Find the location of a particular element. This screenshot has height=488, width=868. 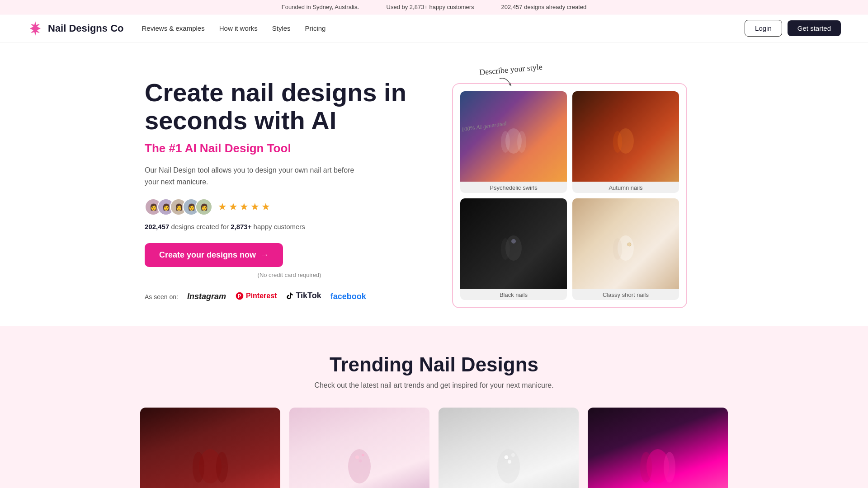

image-label-classy: Classy short nails is located at coordinates (626, 295).